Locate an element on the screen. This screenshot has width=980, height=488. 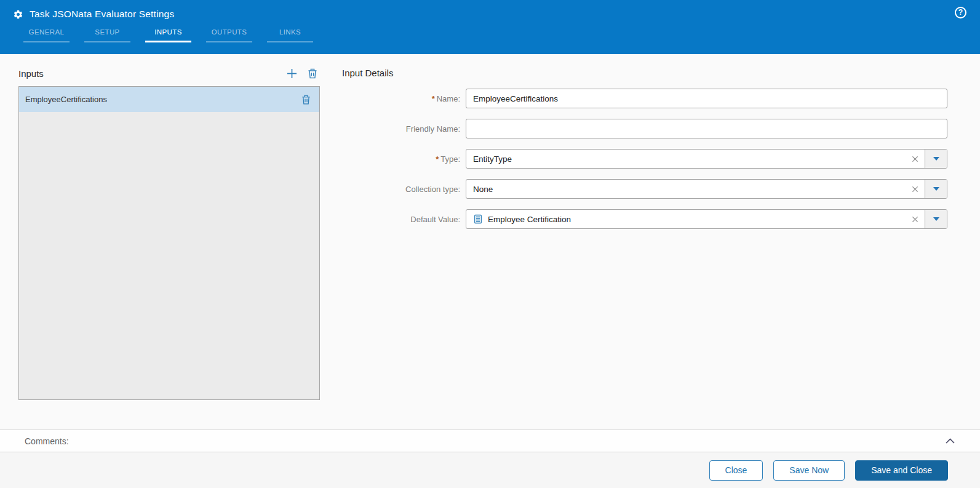
clear-default-value-button is located at coordinates (915, 219).